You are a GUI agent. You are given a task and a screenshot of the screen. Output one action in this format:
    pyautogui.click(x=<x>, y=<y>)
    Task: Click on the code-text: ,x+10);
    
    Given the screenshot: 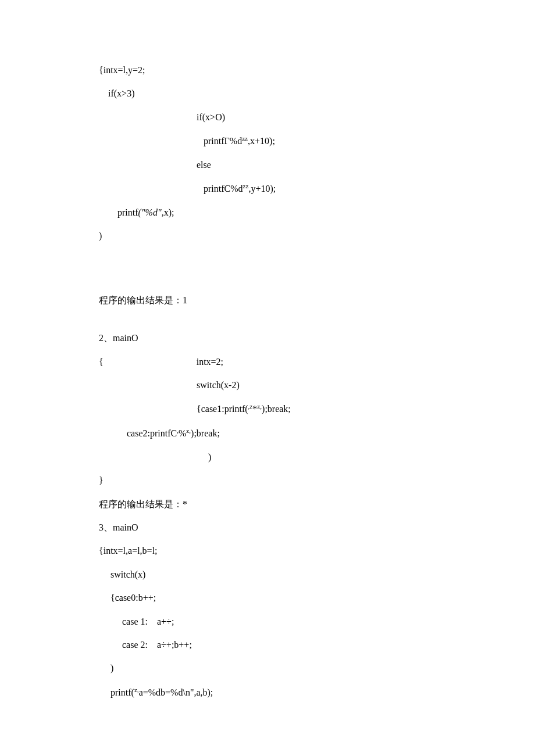 What is the action you would take?
    pyautogui.click(x=262, y=142)
    